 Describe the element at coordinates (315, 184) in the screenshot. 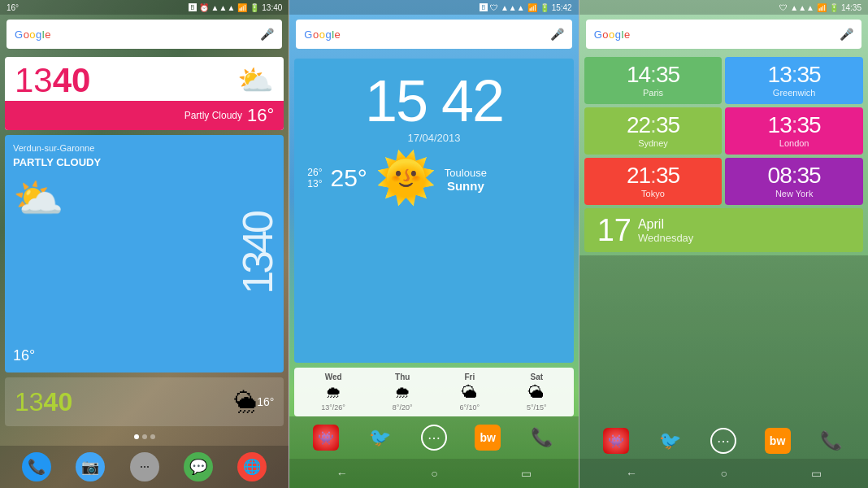

I see `temp-low-2: 13°` at that location.